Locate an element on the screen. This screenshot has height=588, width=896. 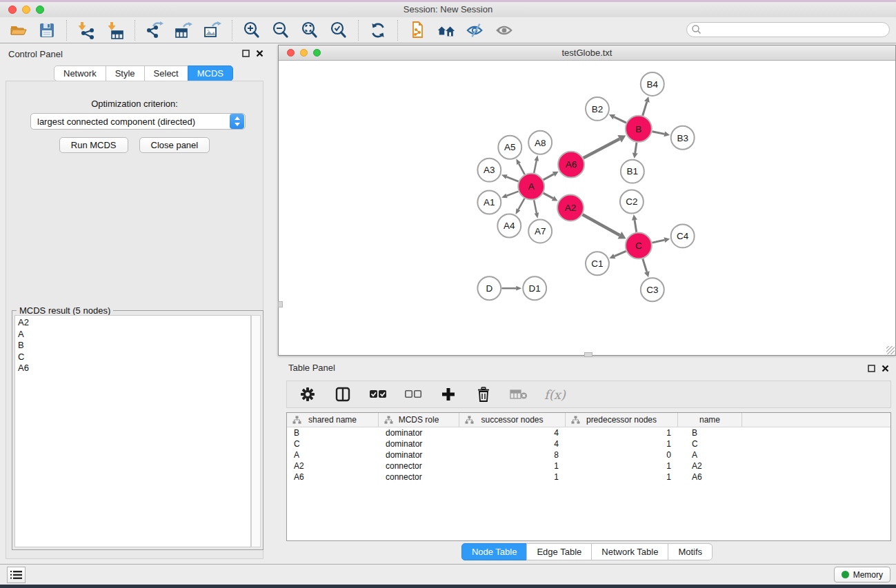
close-panel-button: Close panel is located at coordinates (175, 145).